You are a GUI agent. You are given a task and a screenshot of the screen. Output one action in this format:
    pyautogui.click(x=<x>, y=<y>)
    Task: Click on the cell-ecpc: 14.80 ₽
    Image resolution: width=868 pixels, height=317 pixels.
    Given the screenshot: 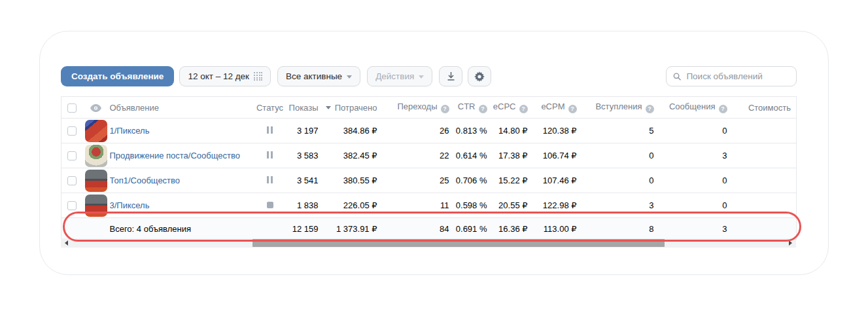 What is the action you would take?
    pyautogui.click(x=513, y=131)
    